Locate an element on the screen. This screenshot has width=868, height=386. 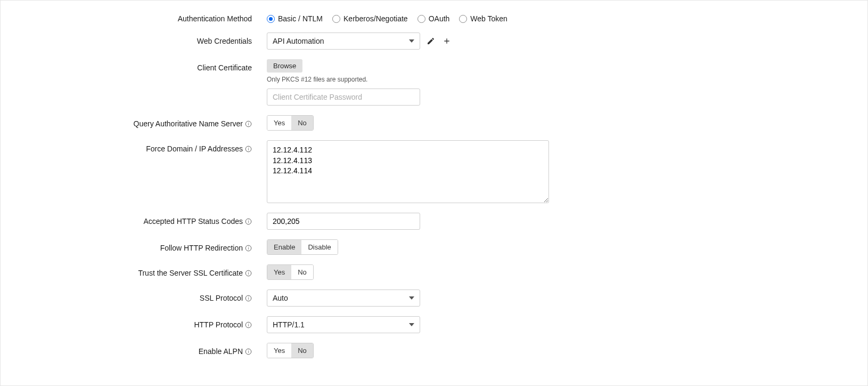
radio-label: OAuth is located at coordinates (439, 19).